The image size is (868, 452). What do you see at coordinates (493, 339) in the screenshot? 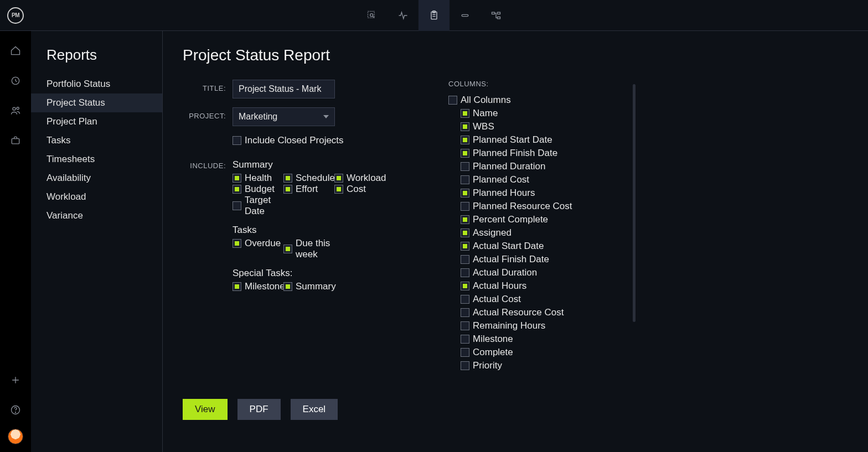
I see `column-label: Milestone` at bounding box center [493, 339].